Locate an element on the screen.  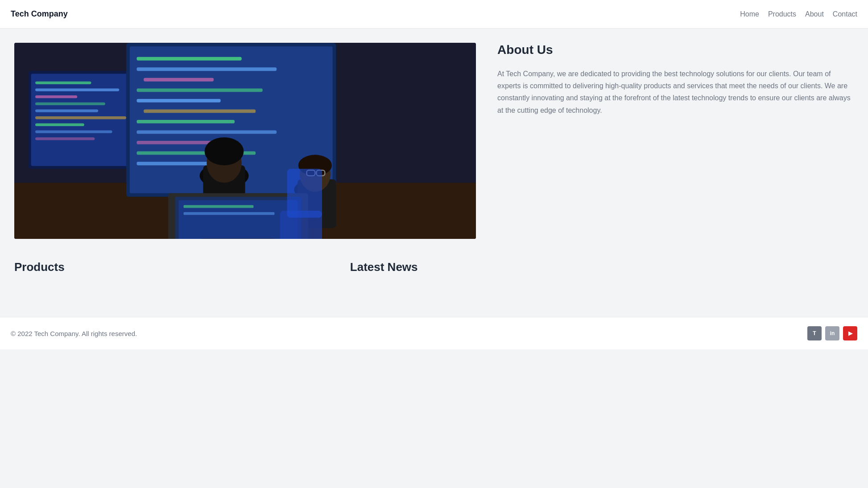
products-news-section: Products Latest News is located at coordinates (434, 282).